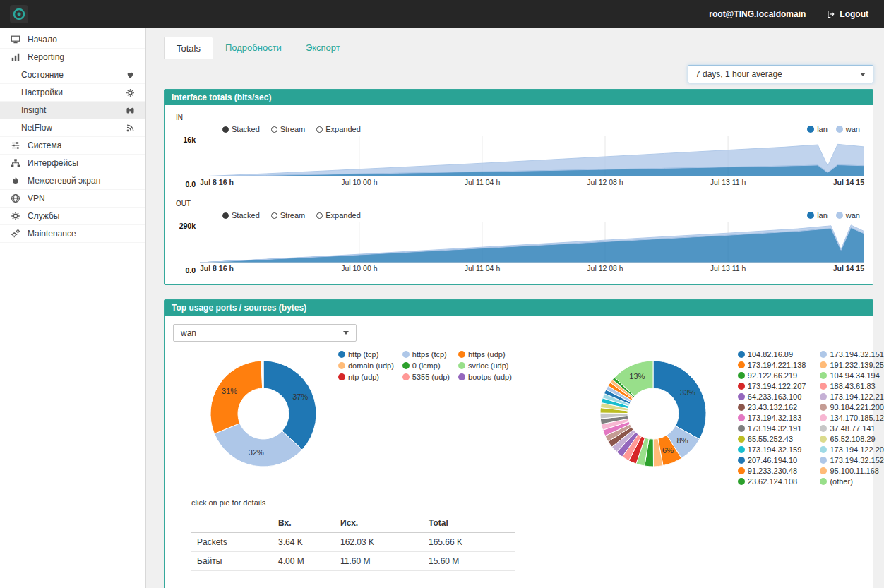 This screenshot has height=588, width=884. Describe the element at coordinates (688, 392) in the screenshot. I see `svg-text: 33%` at that location.